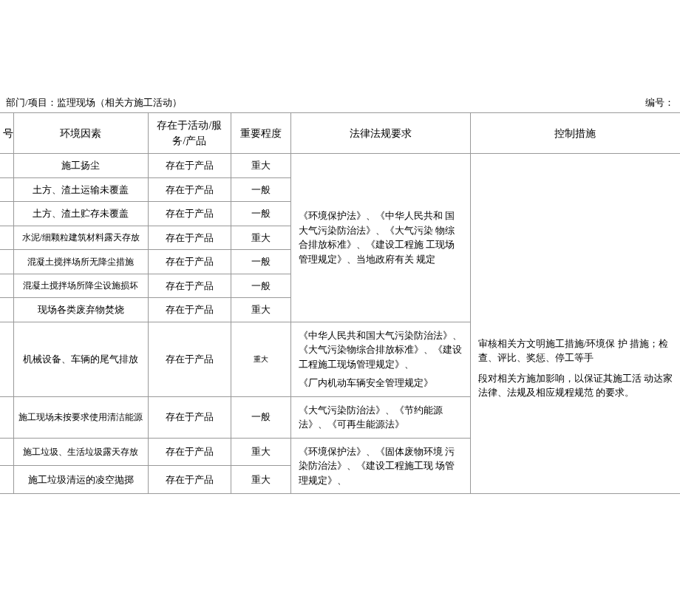 The height and width of the screenshot is (616, 680). I want to click on code-label: 编号：, so click(659, 103).